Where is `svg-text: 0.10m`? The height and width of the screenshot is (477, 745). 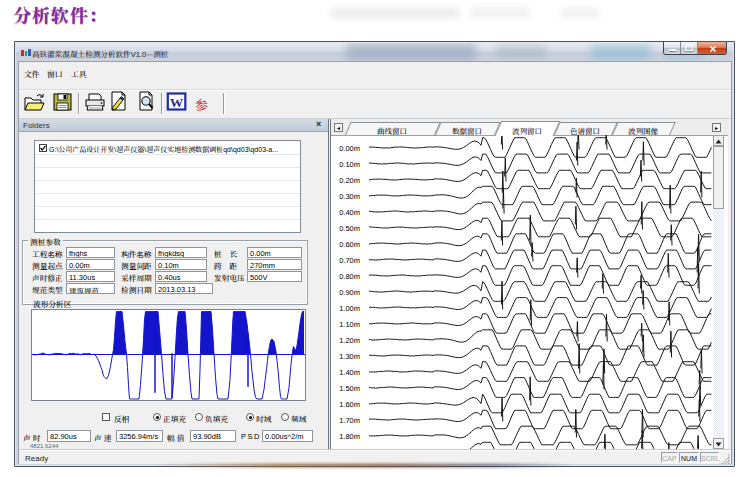
svg-text: 0.10m is located at coordinates (350, 164).